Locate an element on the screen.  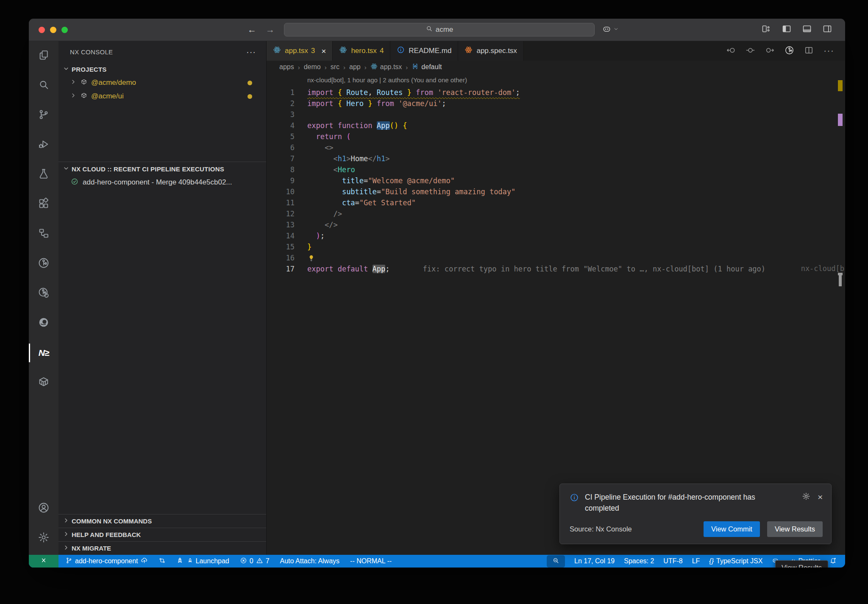
line-number: 2 is located at coordinates (281, 103).